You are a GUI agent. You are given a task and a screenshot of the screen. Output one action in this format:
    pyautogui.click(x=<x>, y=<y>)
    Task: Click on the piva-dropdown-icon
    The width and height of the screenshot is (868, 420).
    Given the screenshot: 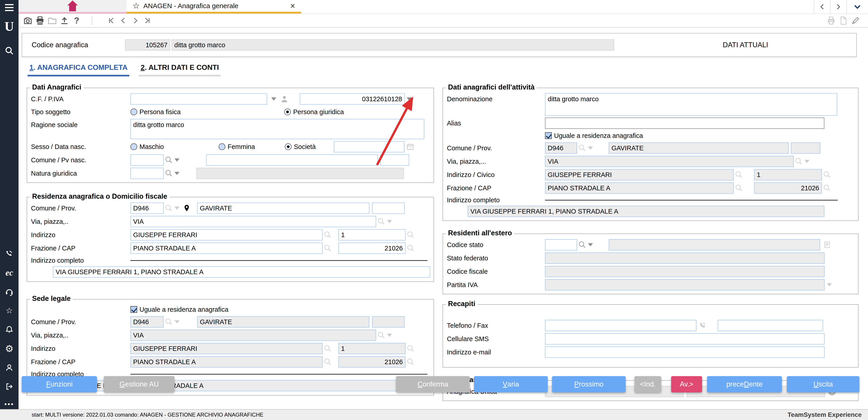 What is the action you would take?
    pyautogui.click(x=409, y=99)
    